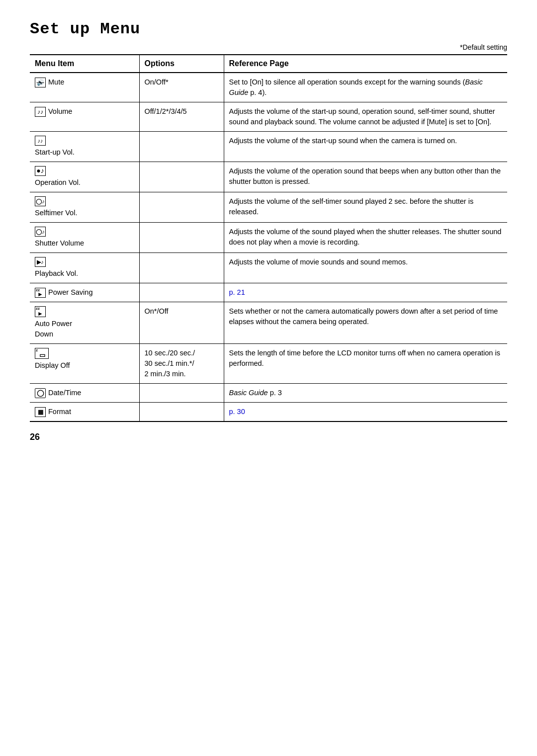 The height and width of the screenshot is (756, 537). What do you see at coordinates (268, 393) in the screenshot?
I see `table-row: ◯ Date/Time Basic Guide p. 3` at bounding box center [268, 393].